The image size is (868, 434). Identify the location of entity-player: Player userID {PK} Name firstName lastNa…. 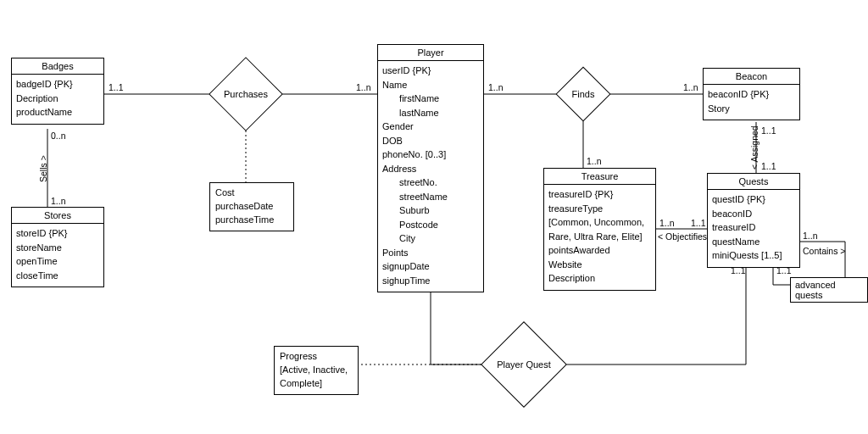
(431, 168).